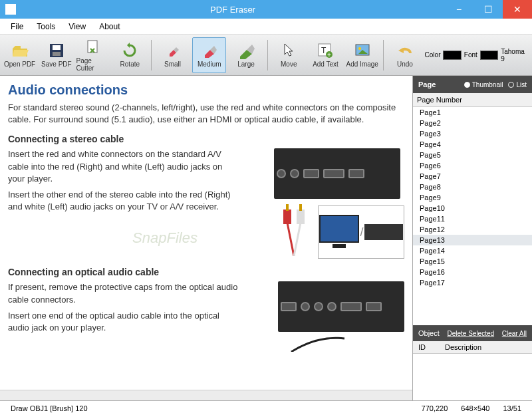 The height and width of the screenshot is (415, 532). What do you see at coordinates (472, 176) in the screenshot?
I see `page-list-item: Page7` at bounding box center [472, 176].